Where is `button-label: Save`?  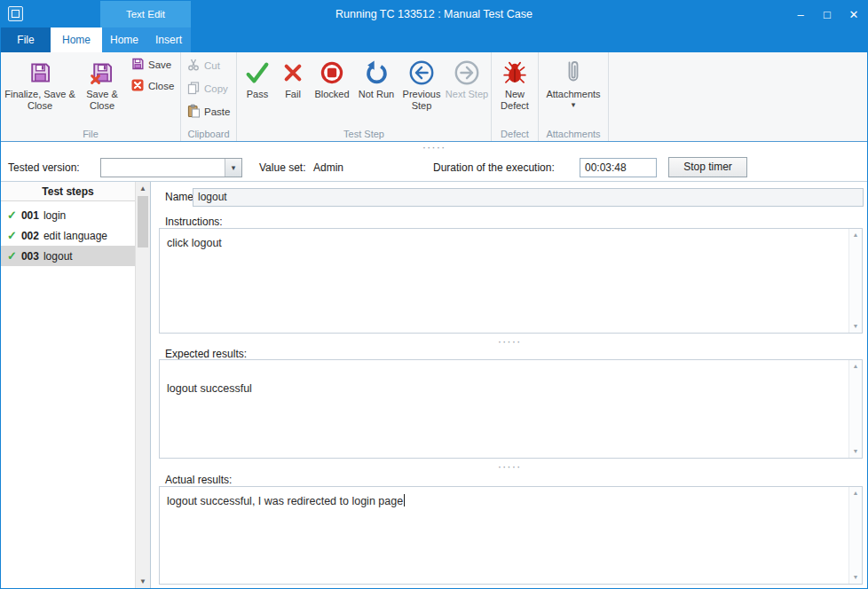
button-label: Save is located at coordinates (160, 65).